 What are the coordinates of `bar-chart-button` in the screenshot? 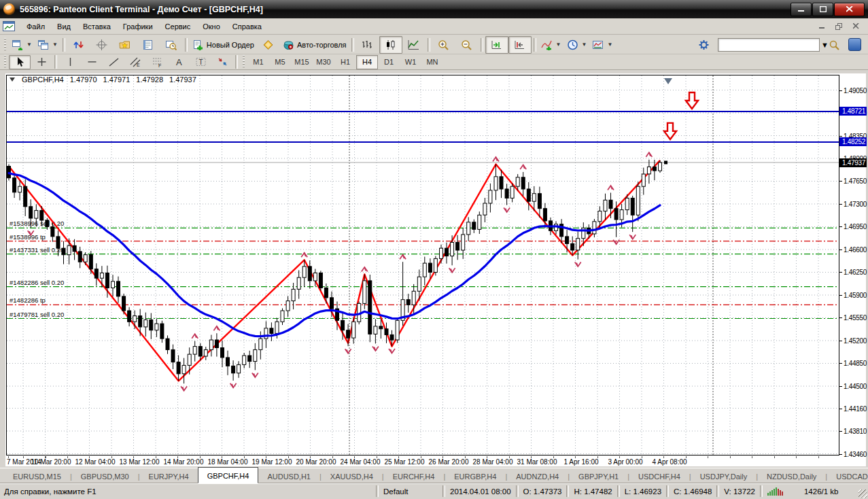 It's located at (368, 45).